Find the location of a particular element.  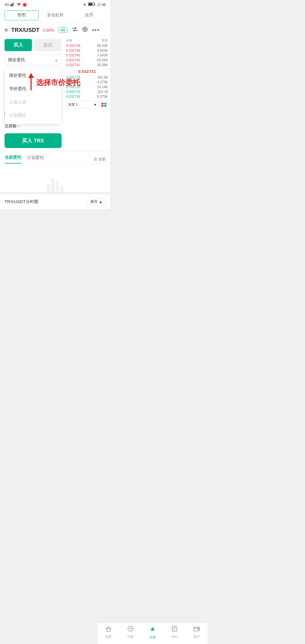

orders-section: 当前委托 计划委托 ☰ 全部 is located at coordinates (55, 172).